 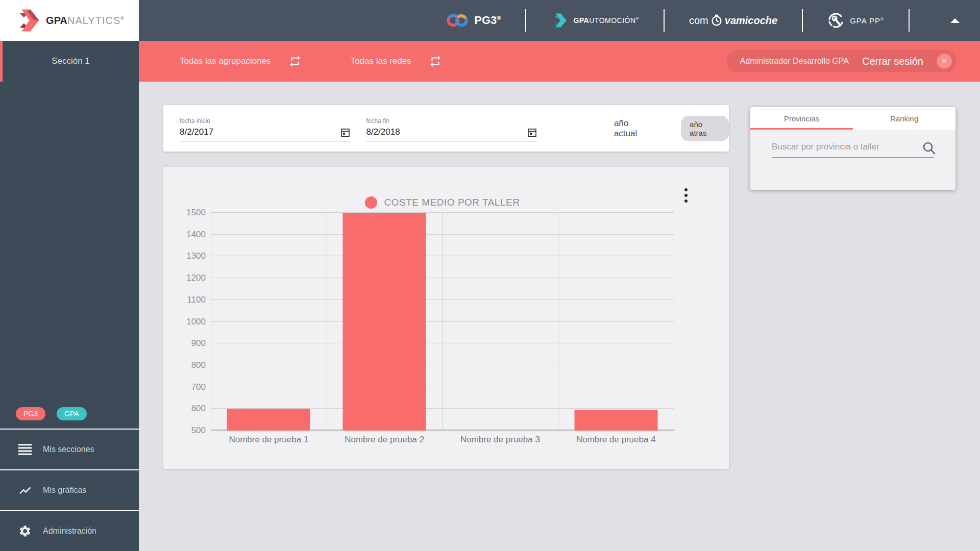 What do you see at coordinates (559, 61) in the screenshot?
I see `filter-toolbar: Todas las agrupaciones Todas las redes A…` at bounding box center [559, 61].